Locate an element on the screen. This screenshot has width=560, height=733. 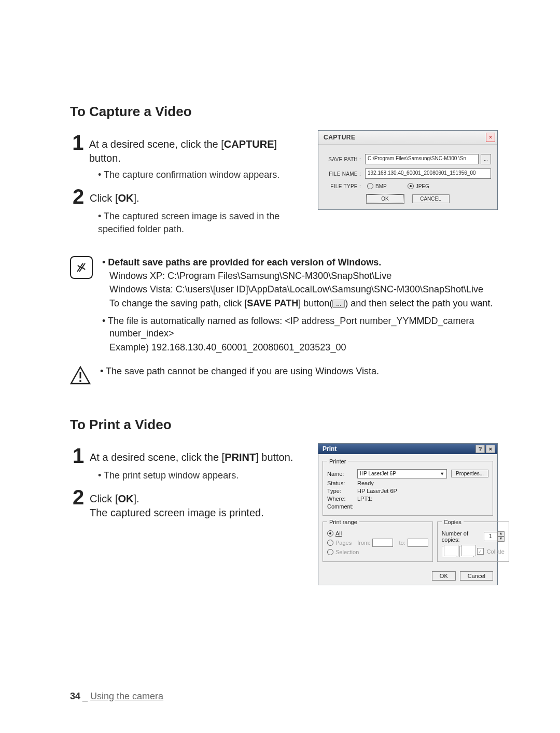
ok-button: OK is located at coordinates (385, 199).